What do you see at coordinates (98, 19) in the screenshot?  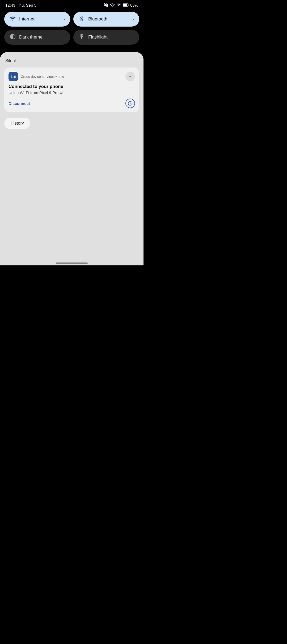 I see `bluetooth-label: Bluetooth` at bounding box center [98, 19].